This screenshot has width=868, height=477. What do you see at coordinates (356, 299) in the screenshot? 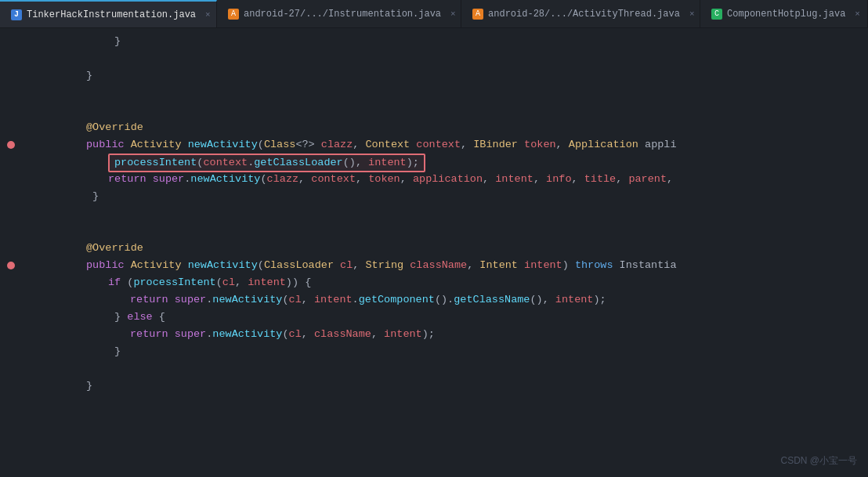
I see `code-token: .` at bounding box center [356, 299].